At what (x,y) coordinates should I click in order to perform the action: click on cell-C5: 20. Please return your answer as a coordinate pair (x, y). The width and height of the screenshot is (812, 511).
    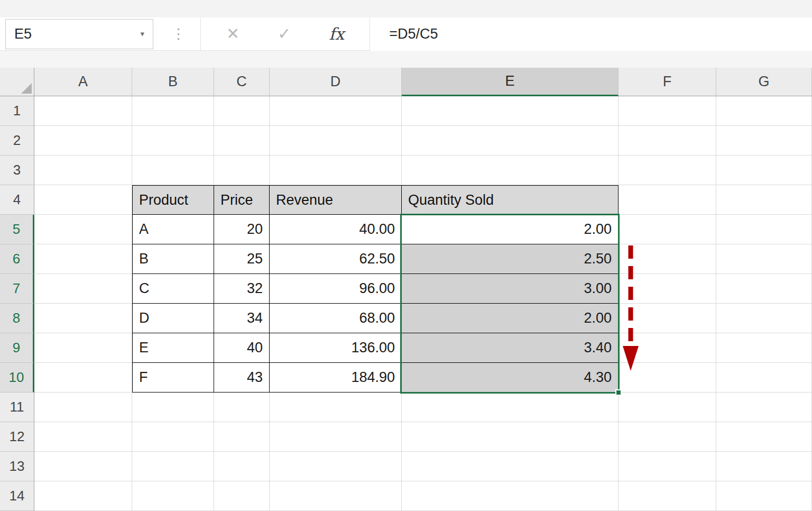
    Looking at the image, I should click on (242, 230).